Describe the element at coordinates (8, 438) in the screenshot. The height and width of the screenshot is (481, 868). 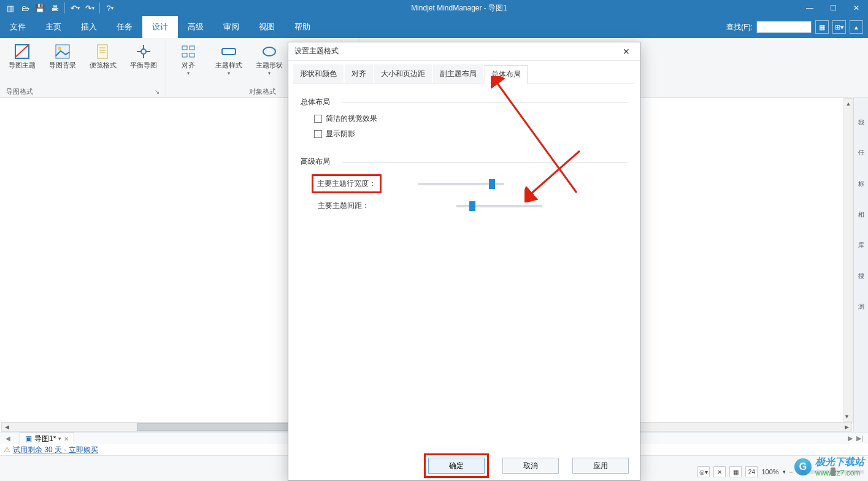
I see `tab-nav-left-1: ◀` at that location.